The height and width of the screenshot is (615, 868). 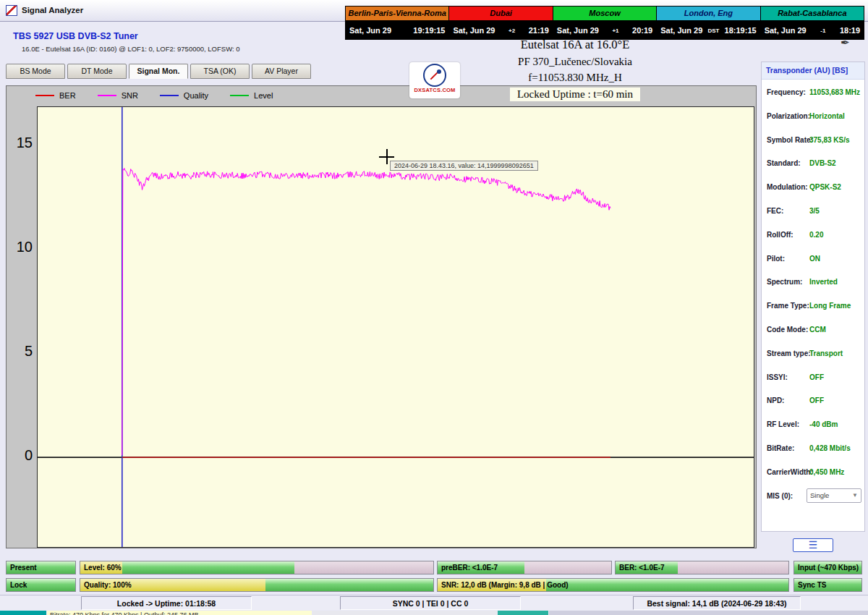 I want to click on level-bar: Level: 60%, so click(x=257, y=567).